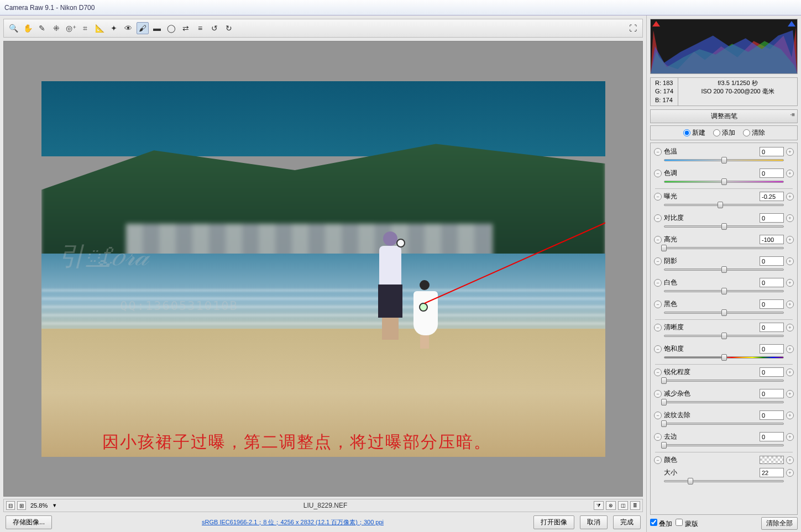 The image size is (801, 532). Describe the element at coordinates (724, 446) in the screenshot. I see `slider-defringe-track` at that location.